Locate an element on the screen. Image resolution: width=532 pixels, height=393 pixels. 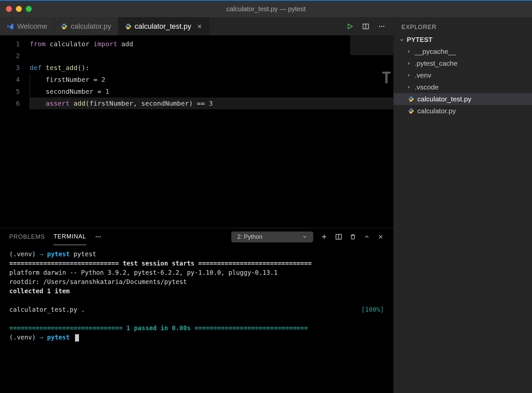
watermark: T is located at coordinates (387, 78).